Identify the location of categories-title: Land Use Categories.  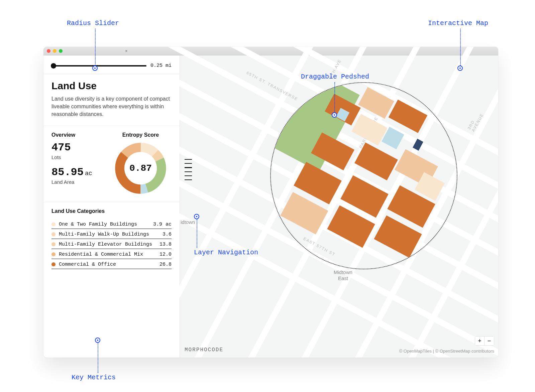
(112, 211).